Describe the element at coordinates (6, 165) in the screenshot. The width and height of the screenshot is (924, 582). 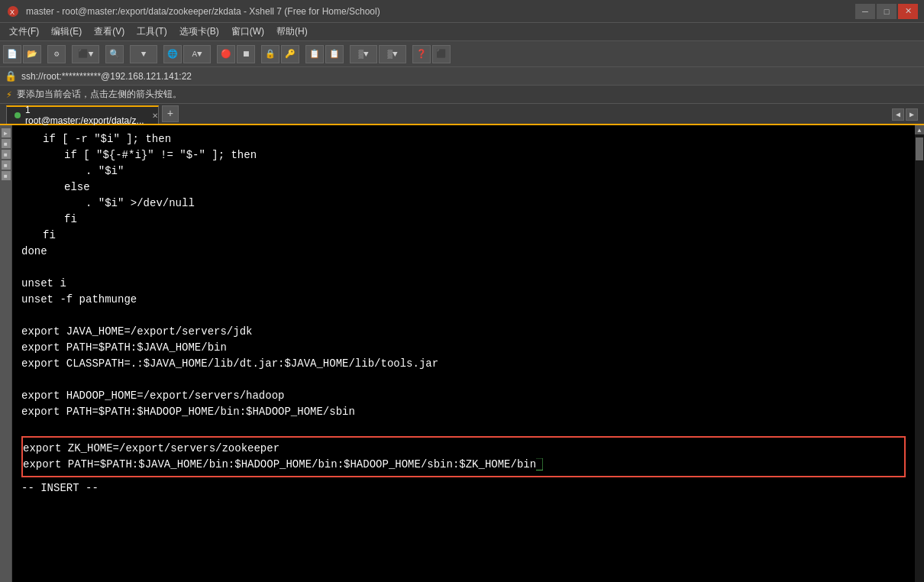
I see `sidebar-icon-4: ■` at that location.